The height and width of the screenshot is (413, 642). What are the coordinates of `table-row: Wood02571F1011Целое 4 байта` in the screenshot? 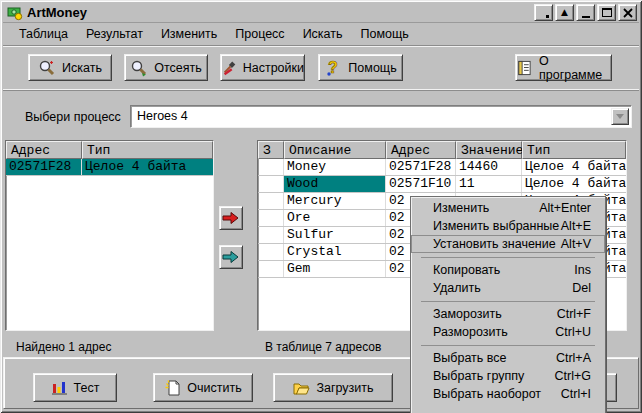 It's located at (442, 184).